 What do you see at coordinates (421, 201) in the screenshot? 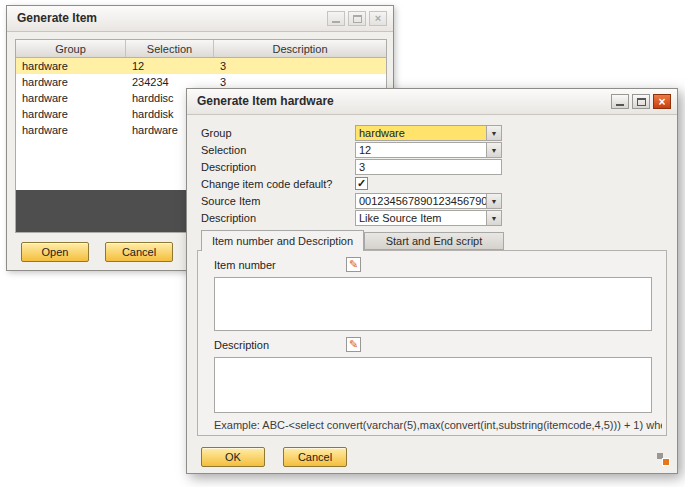
I see `source-item-value: 00123456789012345679012345` at bounding box center [421, 201].